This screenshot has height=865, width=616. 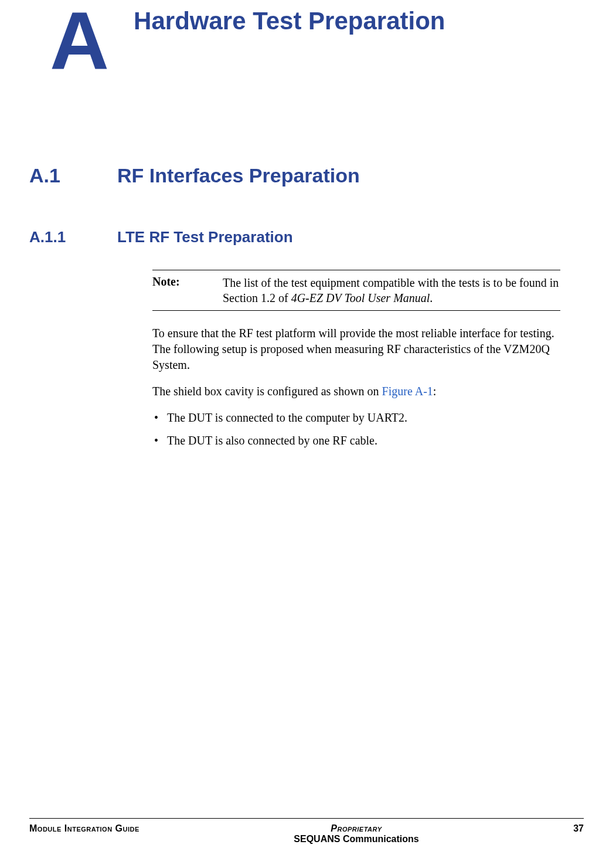 What do you see at coordinates (205, 237) in the screenshot?
I see `subsection-title: LTE RF Test Preparation` at bounding box center [205, 237].